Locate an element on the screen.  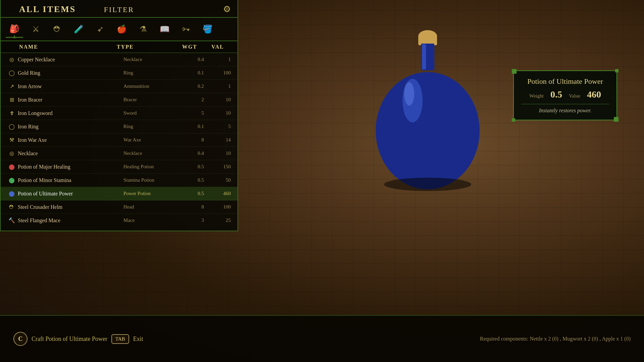
item-row: ◎ Copper Necklace Necklace 0.4 1 is located at coordinates (119, 60).